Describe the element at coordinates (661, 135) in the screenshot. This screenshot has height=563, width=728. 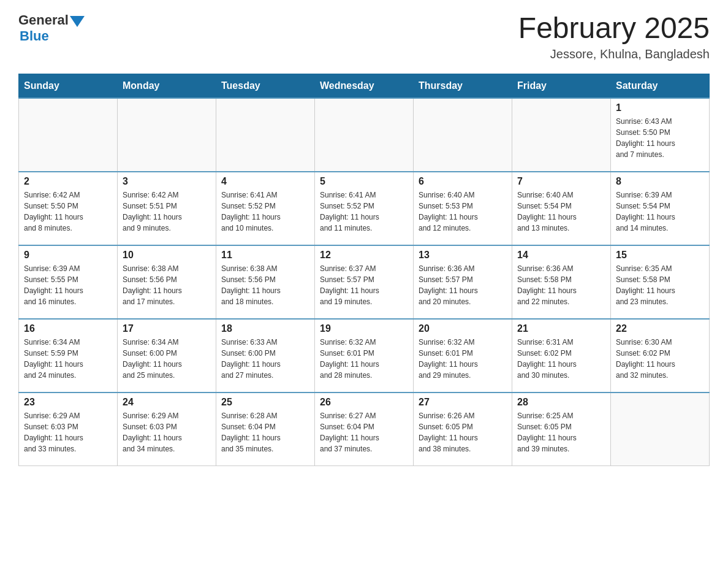
I see `calendar-cell: 1Sunrise: 6:43 AMSunset: 5:50 PMDaylight…` at that location.